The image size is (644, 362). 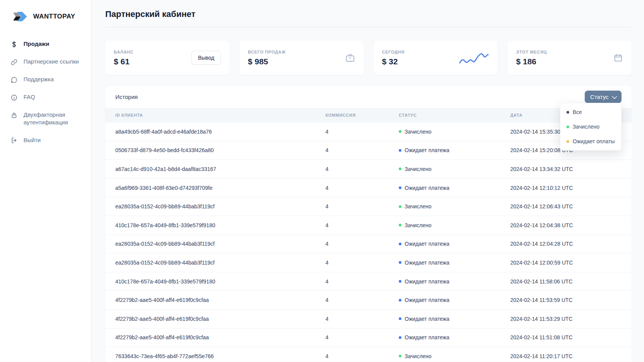 What do you see at coordinates (369, 13) in the screenshot?
I see `page-title: Партнерский кабинет` at bounding box center [369, 13].